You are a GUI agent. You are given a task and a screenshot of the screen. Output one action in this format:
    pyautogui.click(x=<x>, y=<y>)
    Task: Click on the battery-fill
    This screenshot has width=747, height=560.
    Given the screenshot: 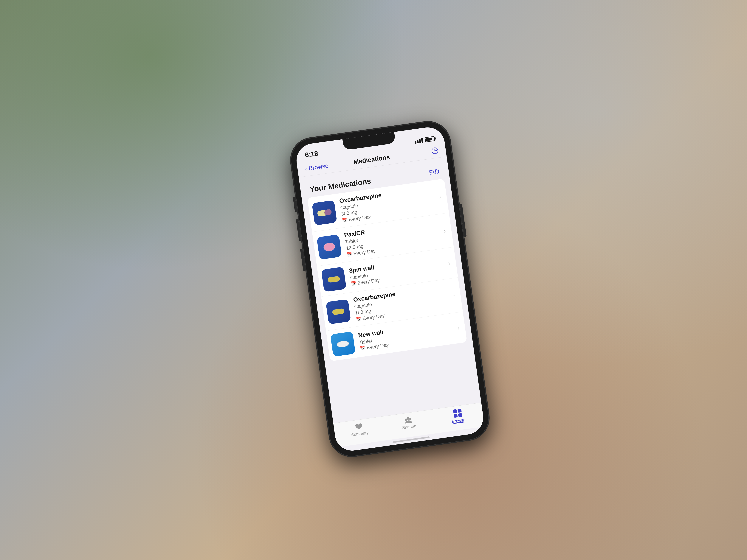 What is the action you would take?
    pyautogui.click(x=429, y=139)
    